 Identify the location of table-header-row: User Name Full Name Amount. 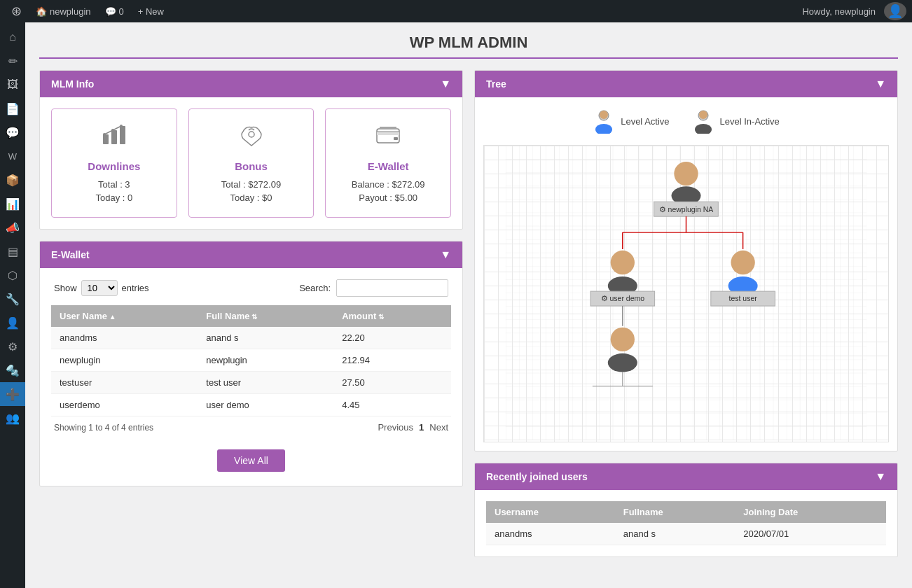
(251, 316).